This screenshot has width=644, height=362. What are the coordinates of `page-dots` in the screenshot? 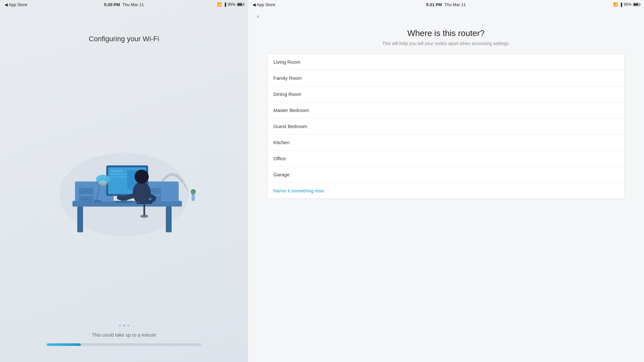 It's located at (124, 326).